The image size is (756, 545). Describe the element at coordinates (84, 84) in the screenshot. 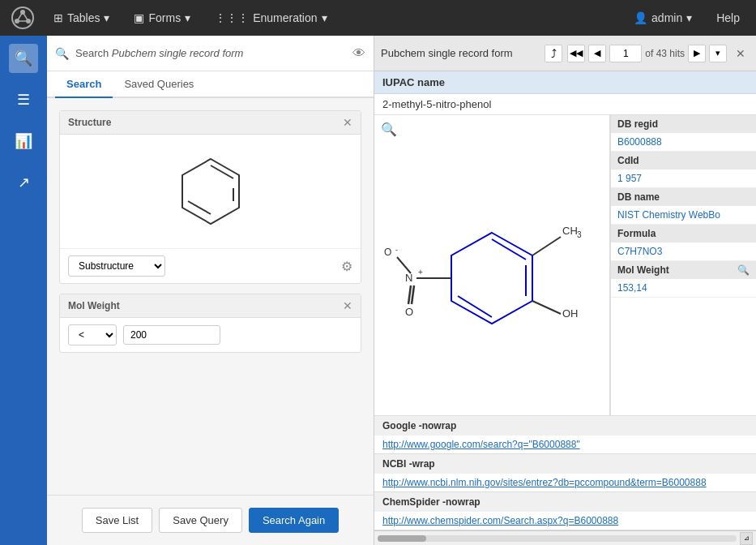

I see `tab-search: Search` at that location.